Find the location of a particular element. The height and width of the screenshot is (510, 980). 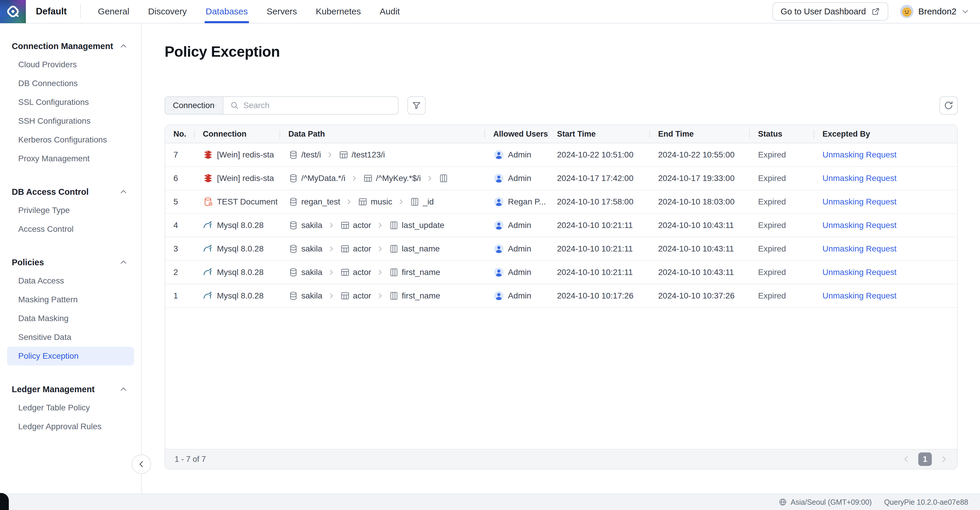

chevron-down-icon is located at coordinates (966, 11).